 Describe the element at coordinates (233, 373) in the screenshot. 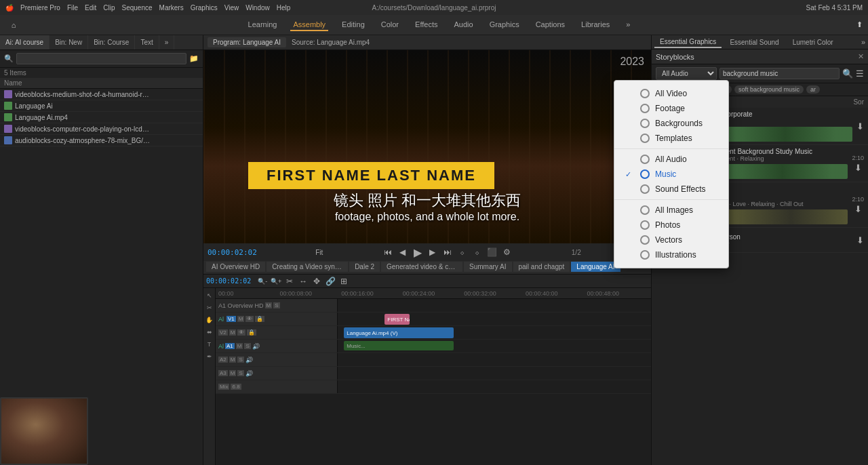

I see `track-mute-a3: M` at that location.